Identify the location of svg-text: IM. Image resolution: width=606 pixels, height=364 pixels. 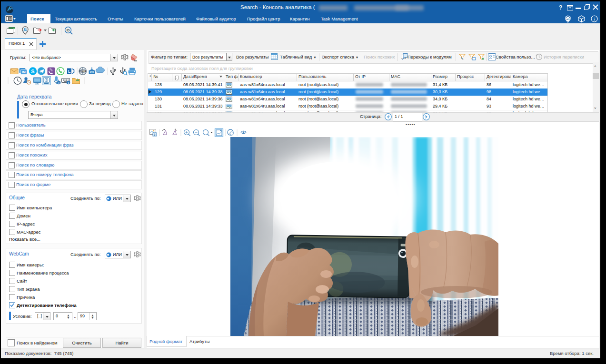
(24, 72).